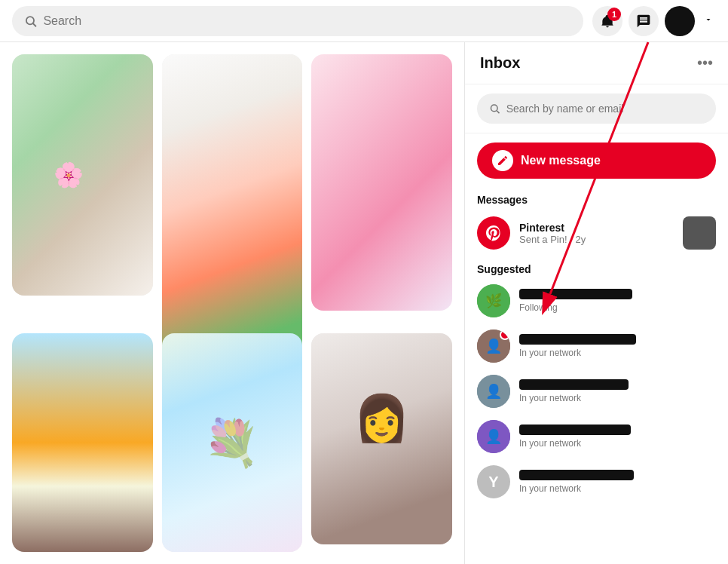 Image resolution: width=728 pixels, height=564 pixels. What do you see at coordinates (597, 391) in the screenshot?
I see `suggested-item-2: 👤 In your network` at bounding box center [597, 391].